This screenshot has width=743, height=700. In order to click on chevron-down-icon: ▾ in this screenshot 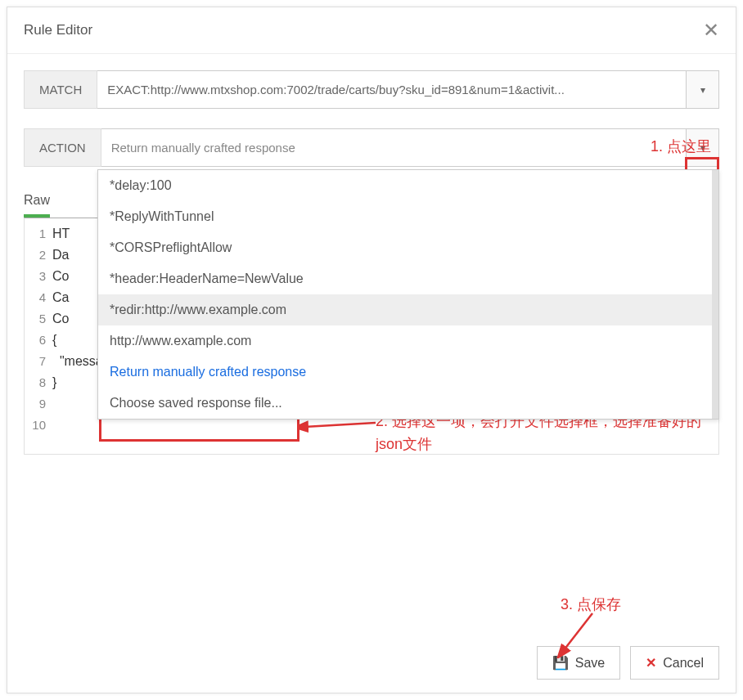, I will do `click(703, 90)`.